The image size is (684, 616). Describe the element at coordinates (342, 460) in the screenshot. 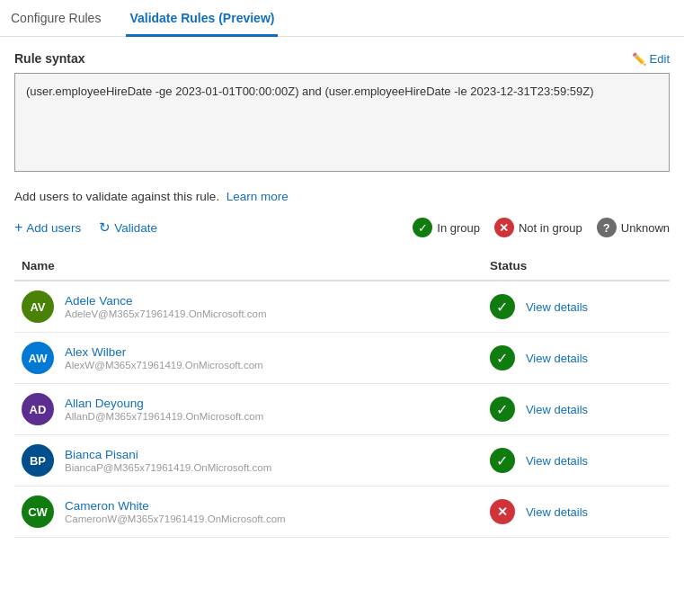

I see `table-row: BPBianca PisaniBiancaP@M365x71961419.OnM…` at that location.